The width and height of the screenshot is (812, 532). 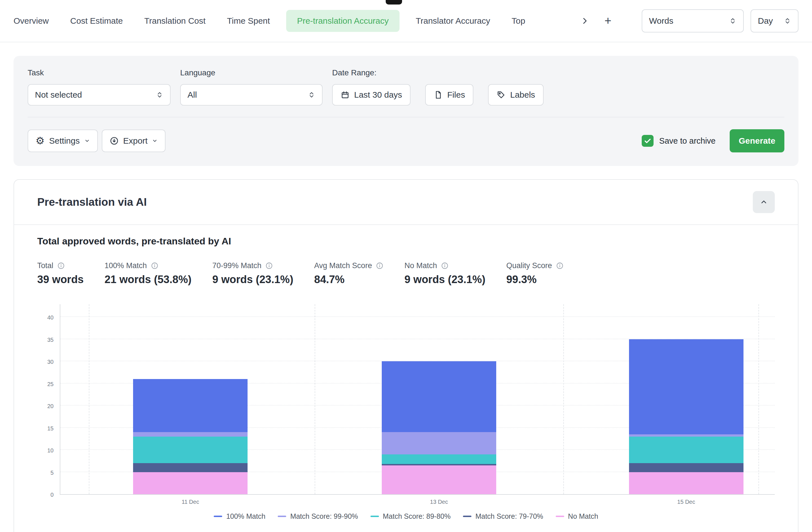 What do you see at coordinates (60, 279) in the screenshot?
I see `stat-value: 39 words` at bounding box center [60, 279].